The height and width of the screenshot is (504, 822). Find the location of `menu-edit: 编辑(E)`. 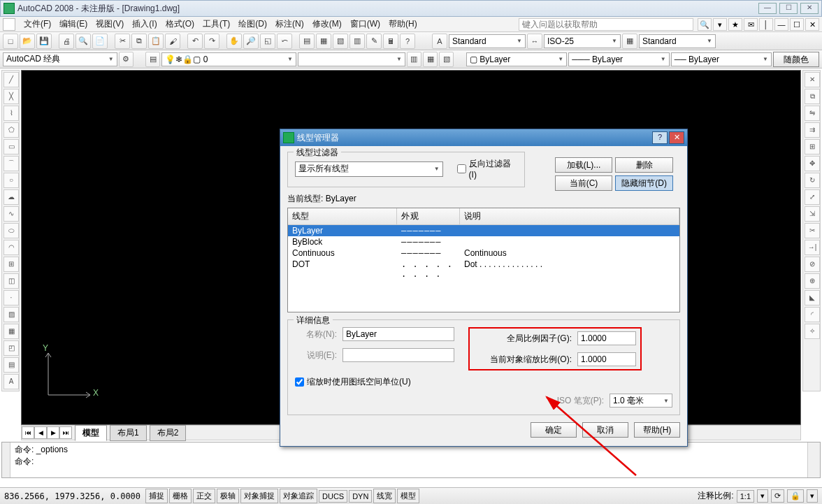

menu-edit: 编辑(E) is located at coordinates (73, 24).